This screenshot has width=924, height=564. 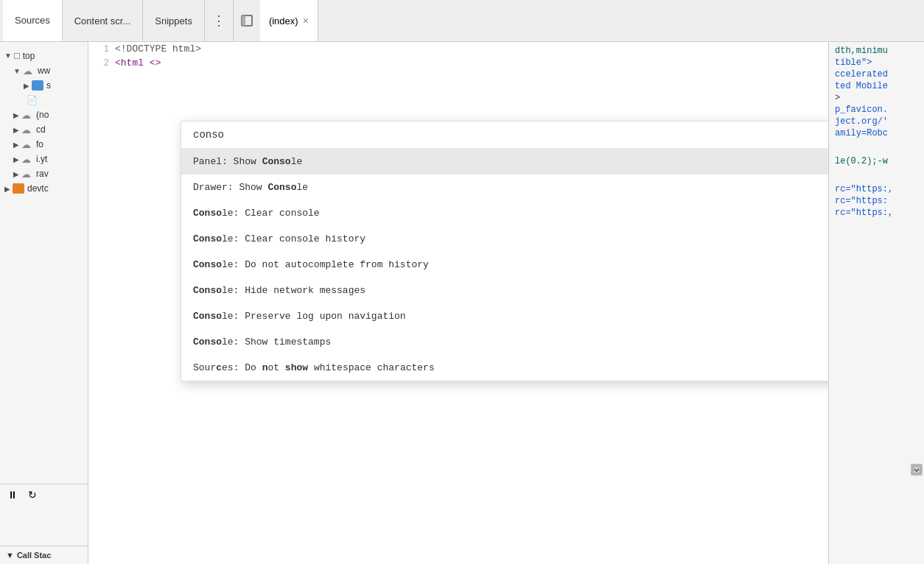 What do you see at coordinates (861, 121) in the screenshot?
I see `right-text-7: ject.org/'` at bounding box center [861, 121].